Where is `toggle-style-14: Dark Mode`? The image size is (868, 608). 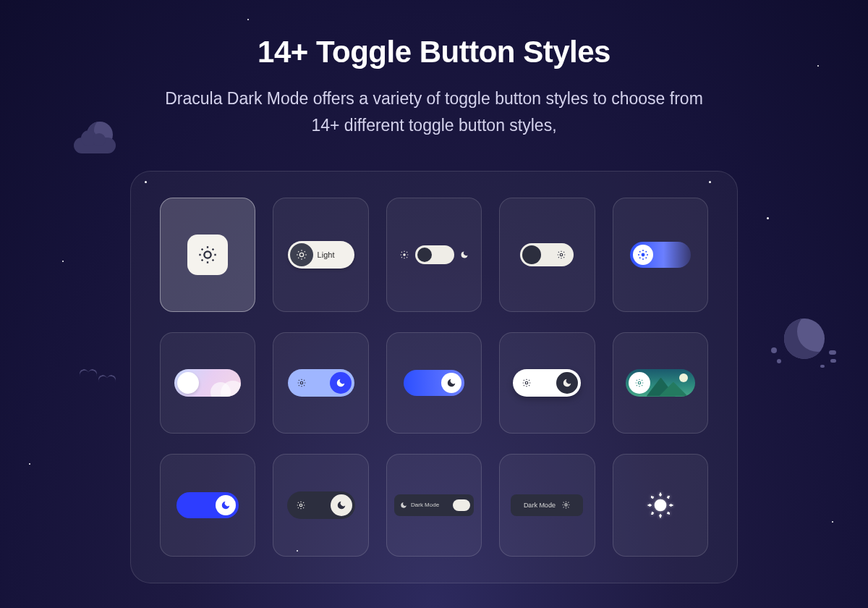
toggle-style-14: Dark Mode is located at coordinates (547, 505).